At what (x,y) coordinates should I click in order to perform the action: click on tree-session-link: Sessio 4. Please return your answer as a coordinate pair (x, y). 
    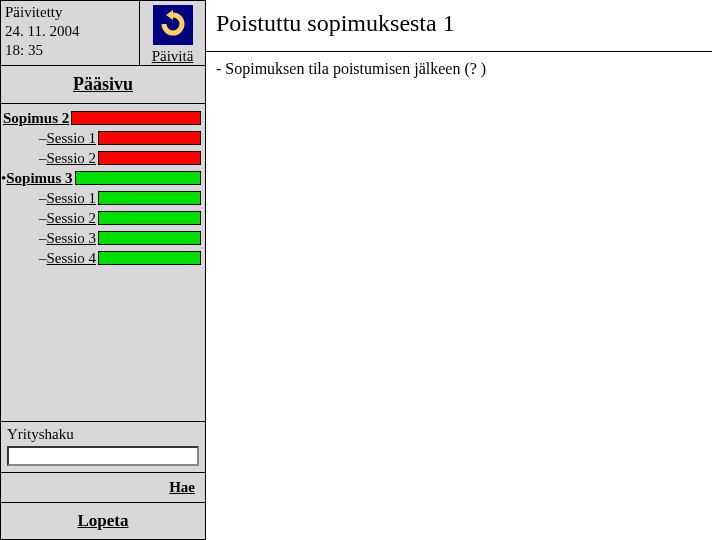
    Looking at the image, I should click on (72, 258).